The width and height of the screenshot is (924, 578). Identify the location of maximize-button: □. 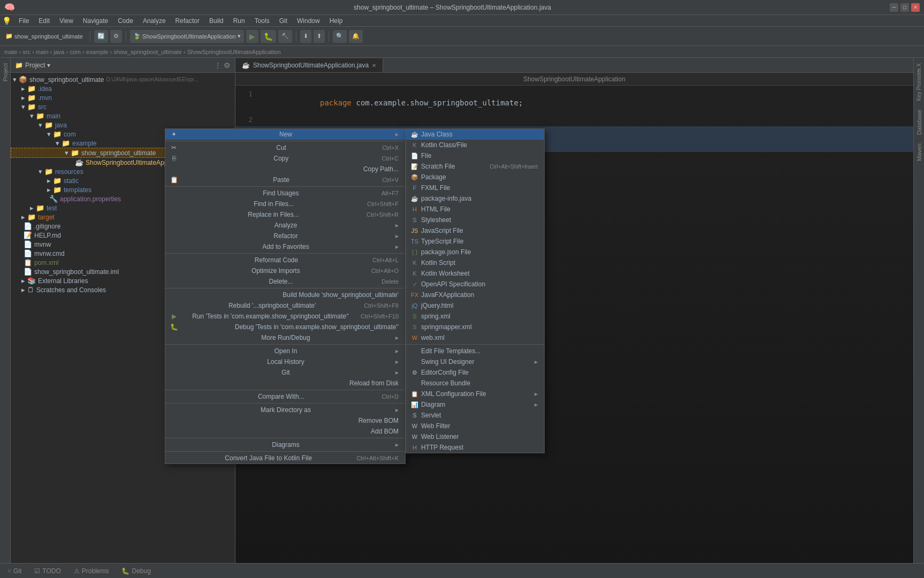
(905, 7).